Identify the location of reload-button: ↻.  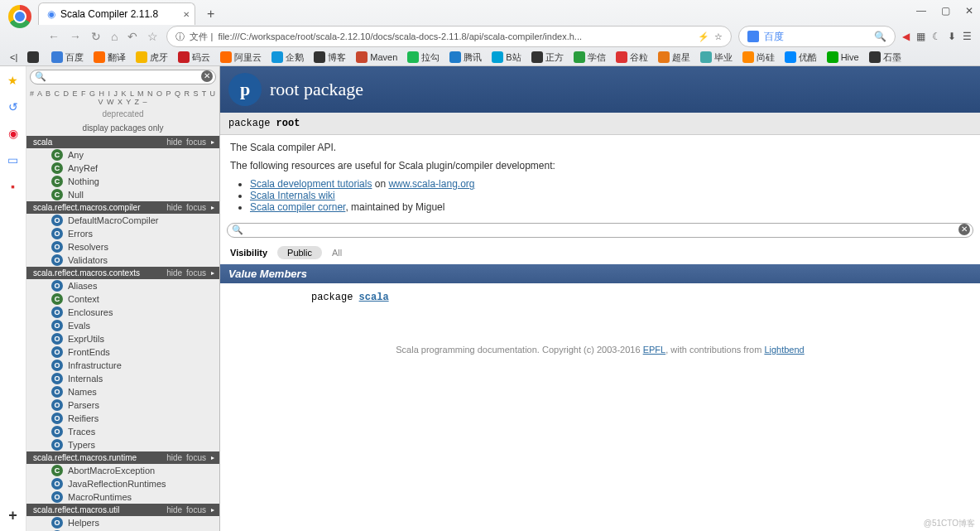
(96, 36).